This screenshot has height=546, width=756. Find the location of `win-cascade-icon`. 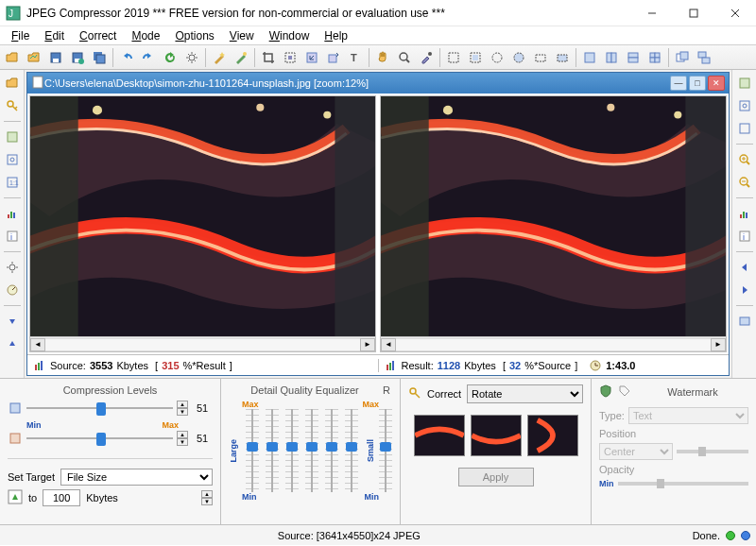

win-cascade-icon is located at coordinates (704, 58).